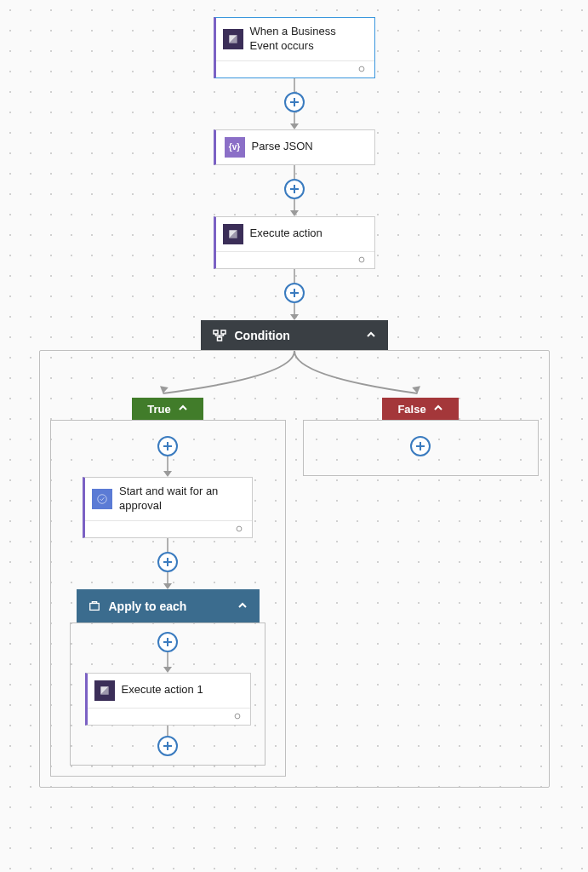  Describe the element at coordinates (235, 147) in the screenshot. I see `json-icon: {v}` at that location.